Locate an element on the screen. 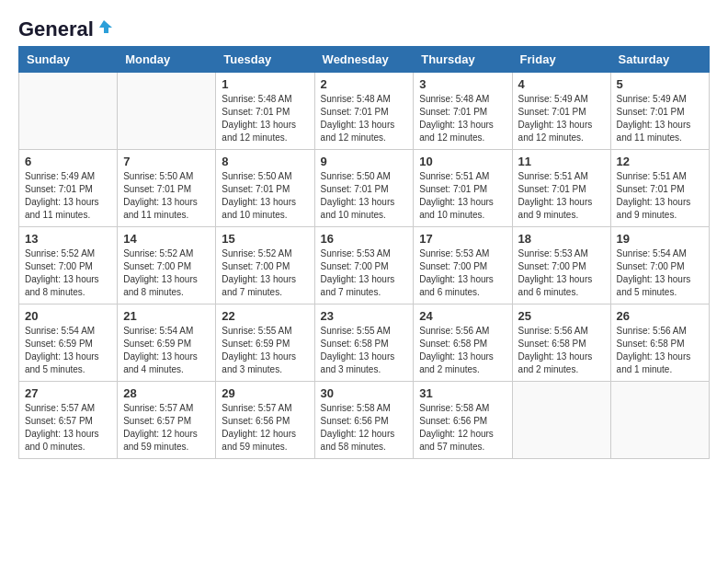  day-number: 8 is located at coordinates (265, 162).